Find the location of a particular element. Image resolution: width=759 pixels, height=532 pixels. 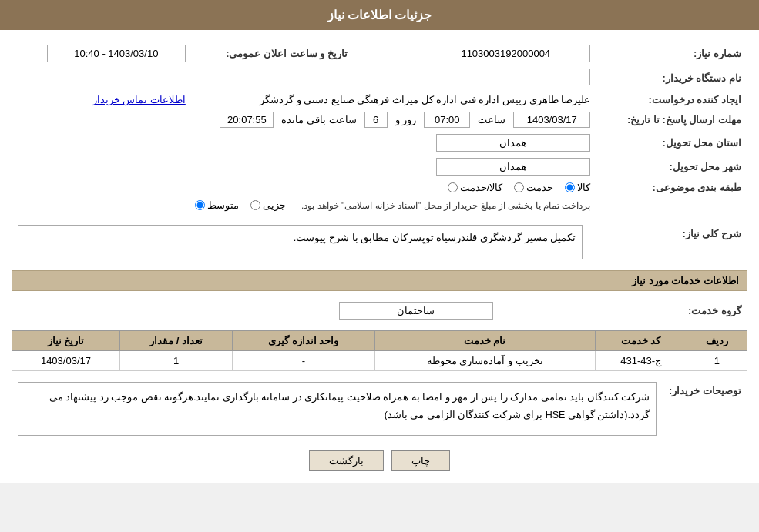

tawsiyeh-table: توصیحات خریدار: شرکت کنندگان باید تمامی … is located at coordinates (379, 409).